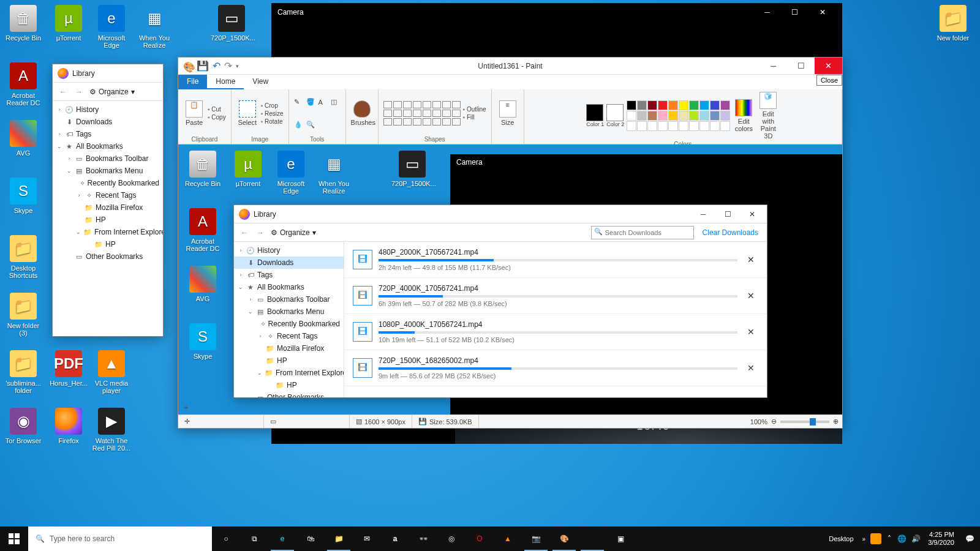  What do you see at coordinates (108, 134) in the screenshot?
I see `tree-row: ›🏷Tags` at bounding box center [108, 134].